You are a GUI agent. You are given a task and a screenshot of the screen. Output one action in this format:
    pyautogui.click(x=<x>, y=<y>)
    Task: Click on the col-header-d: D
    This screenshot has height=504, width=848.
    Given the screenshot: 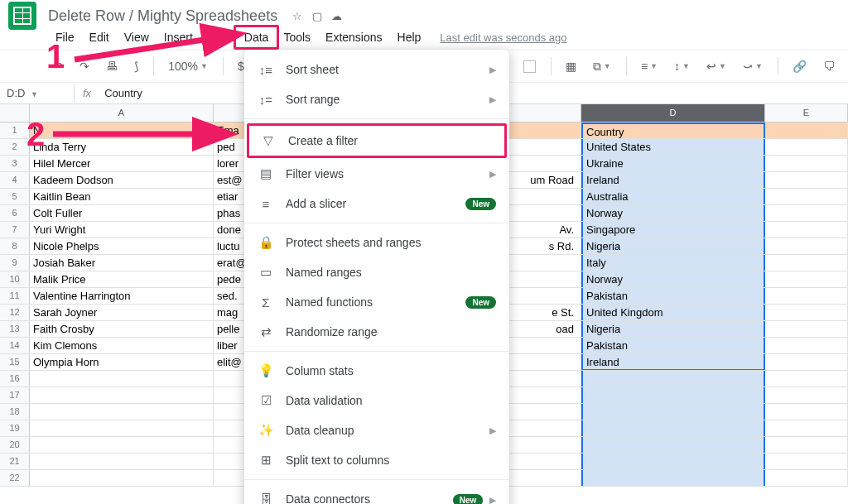 What is the action you would take?
    pyautogui.click(x=673, y=113)
    